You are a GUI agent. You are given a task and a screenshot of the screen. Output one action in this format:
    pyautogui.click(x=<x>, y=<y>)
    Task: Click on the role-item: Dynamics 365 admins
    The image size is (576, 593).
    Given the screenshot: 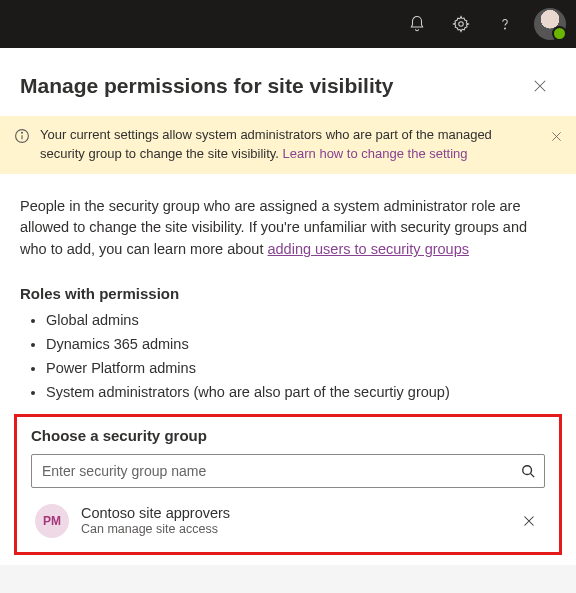 What is the action you would take?
    pyautogui.click(x=301, y=344)
    